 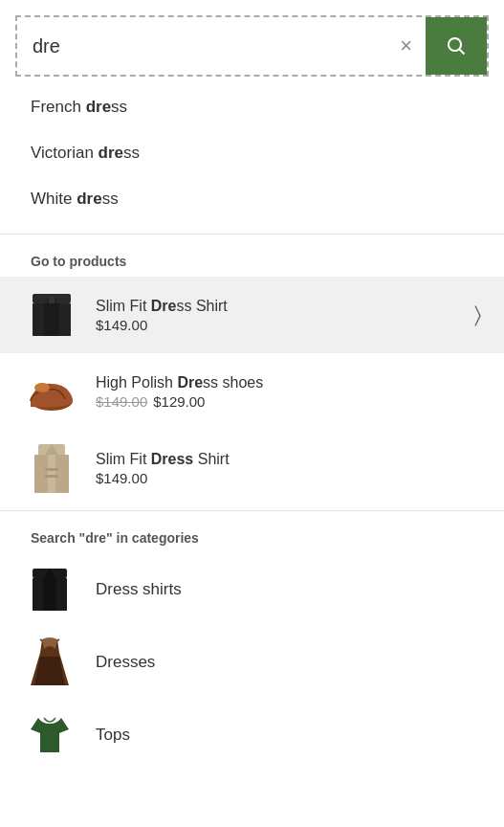 I want to click on search-bar: dre ×, so click(x=252, y=46).